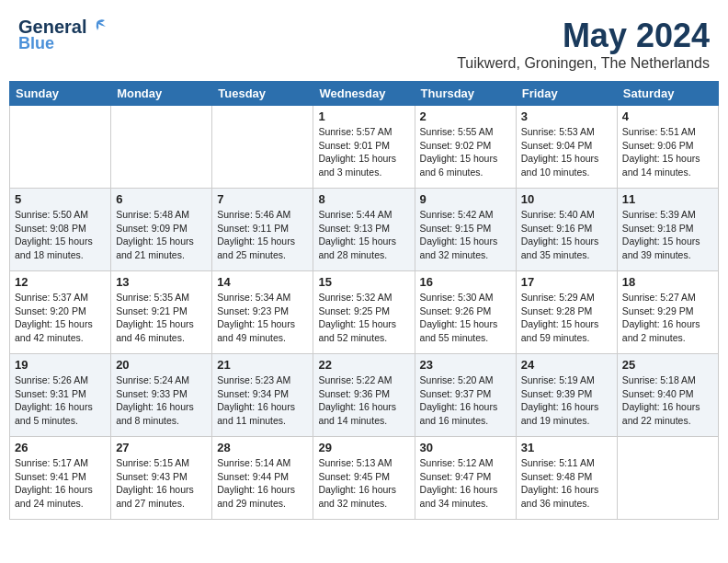 The width and height of the screenshot is (728, 563). I want to click on day-cell-24: 24Sunrise: 5:19 AM Sunset: 9:39 PM Dayli…, so click(566, 396).